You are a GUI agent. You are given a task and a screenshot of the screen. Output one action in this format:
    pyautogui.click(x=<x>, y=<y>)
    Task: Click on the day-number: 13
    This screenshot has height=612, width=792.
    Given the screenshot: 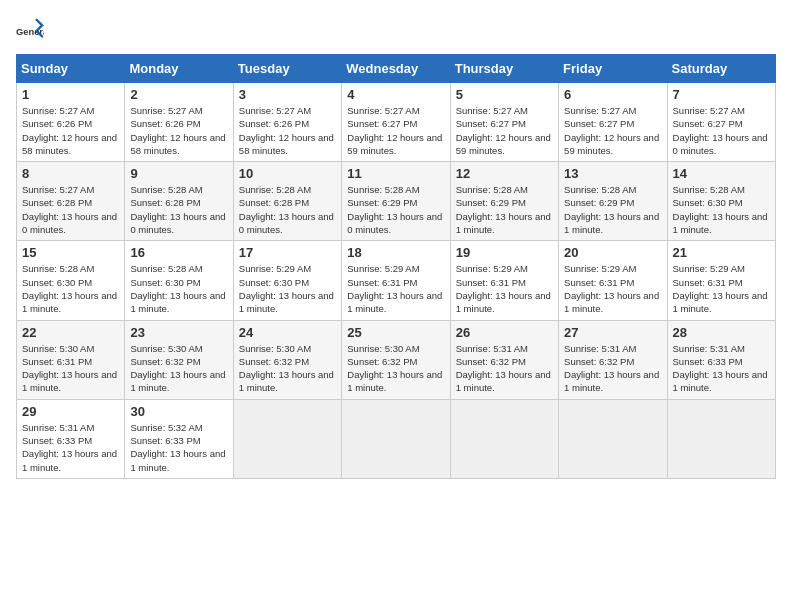 What is the action you would take?
    pyautogui.click(x=612, y=174)
    